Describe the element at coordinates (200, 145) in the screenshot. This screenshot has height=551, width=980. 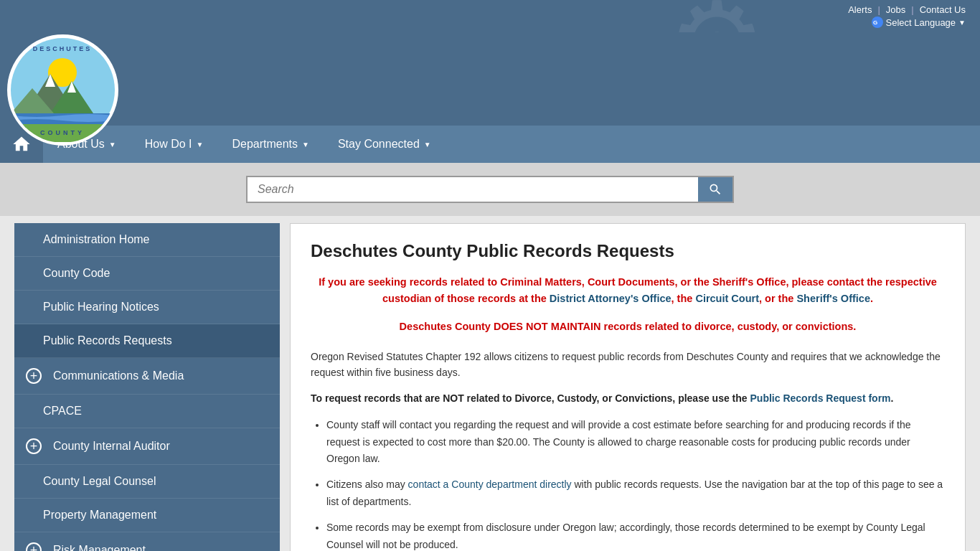
I see `howdo-arrow: ▼` at that location.